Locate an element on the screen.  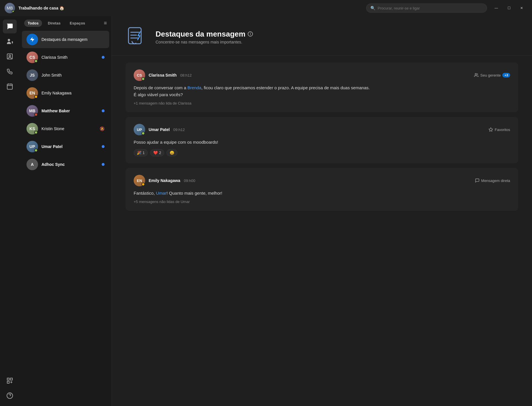
message-card-clarissa: CS Clarissa Smith 08:h12 Seu gerente +3 … is located at coordinates (322, 88).